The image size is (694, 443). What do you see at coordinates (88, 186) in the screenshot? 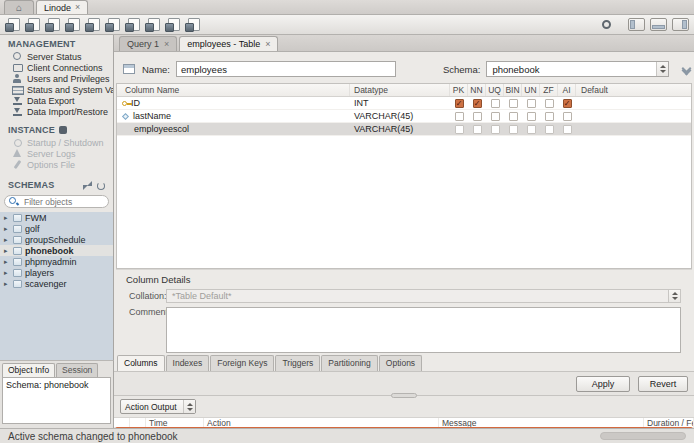
I see `collapse-all-icon` at bounding box center [88, 186].